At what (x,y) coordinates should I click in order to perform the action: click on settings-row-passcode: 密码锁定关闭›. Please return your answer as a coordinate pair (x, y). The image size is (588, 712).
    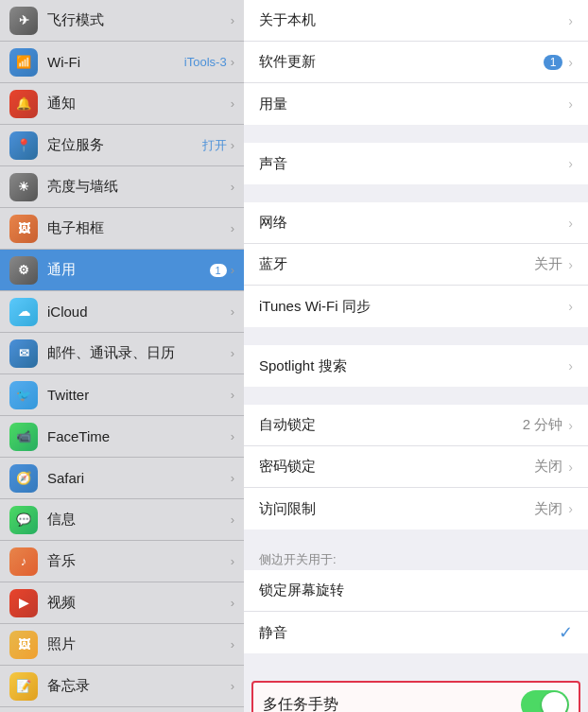
    Looking at the image, I should click on (416, 467).